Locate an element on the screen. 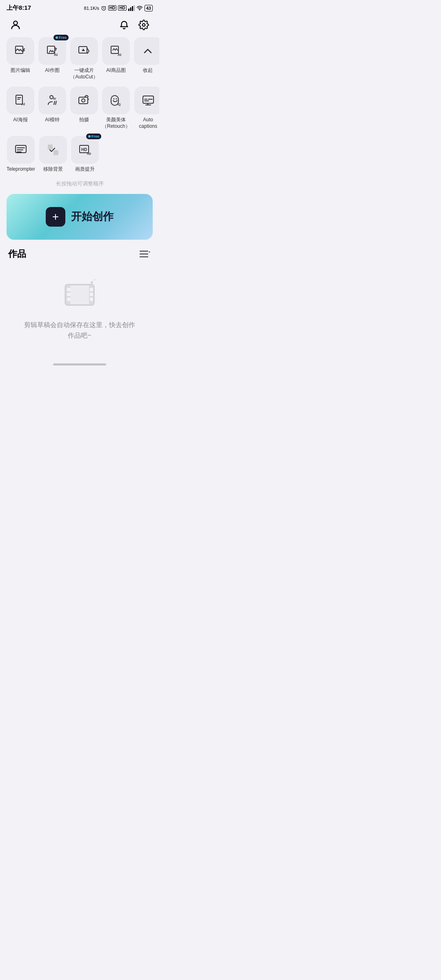 Image resolution: width=441 pixels, height=980 pixels. tool-icon-retouch: iQ is located at coordinates (116, 100).